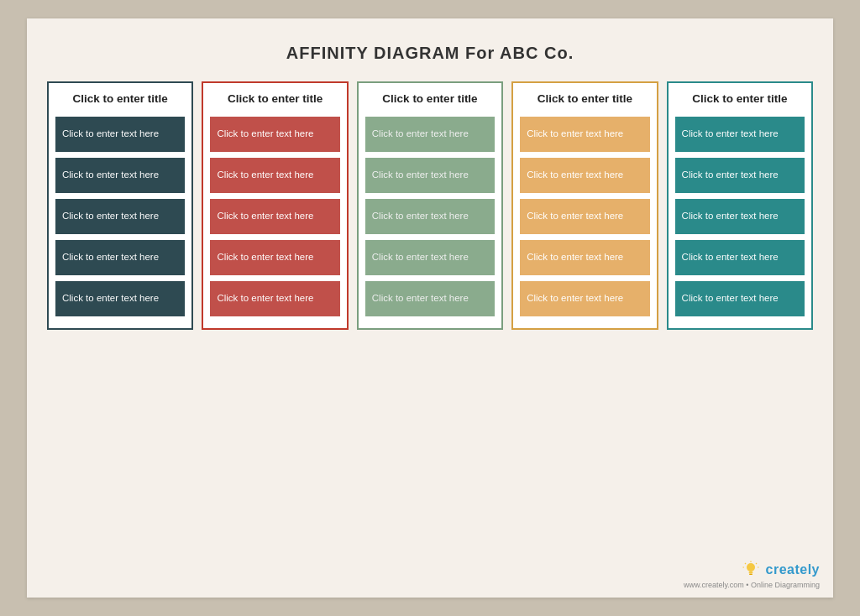 The image size is (860, 616). Describe the element at coordinates (275, 217) in the screenshot. I see `card-col2-row3: Click to enter text here` at that location.